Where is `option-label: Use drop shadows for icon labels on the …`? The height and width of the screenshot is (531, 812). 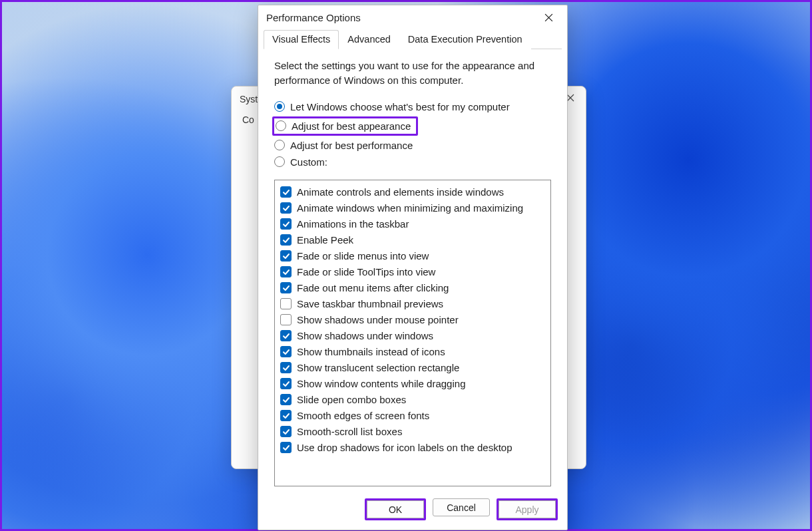
option-label: Use drop shadows for icon labels on the … is located at coordinates (405, 447).